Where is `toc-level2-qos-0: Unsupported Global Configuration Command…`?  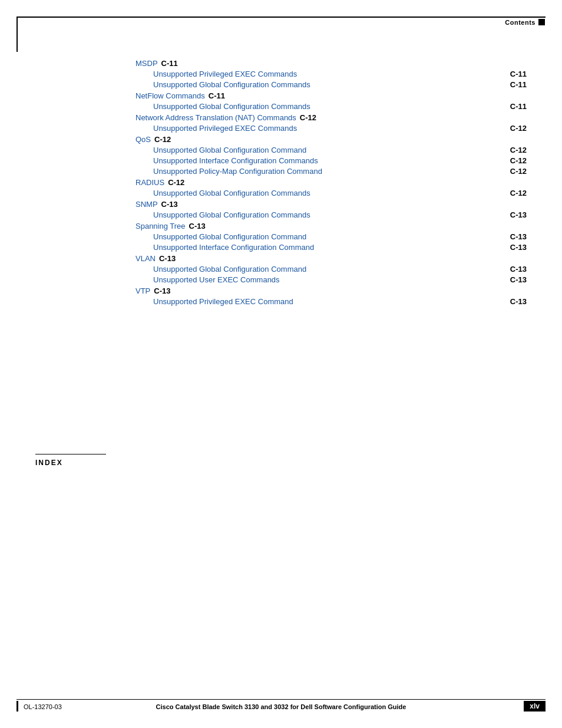 toc-level2-qos-0: Unsupported Global Configuration Command… is located at coordinates (331, 150).